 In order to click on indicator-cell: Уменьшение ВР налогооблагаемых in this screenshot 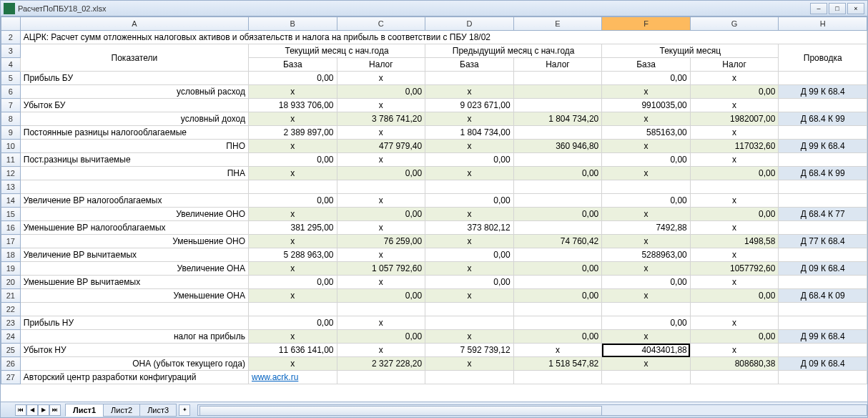, I will do `click(134, 228)`.